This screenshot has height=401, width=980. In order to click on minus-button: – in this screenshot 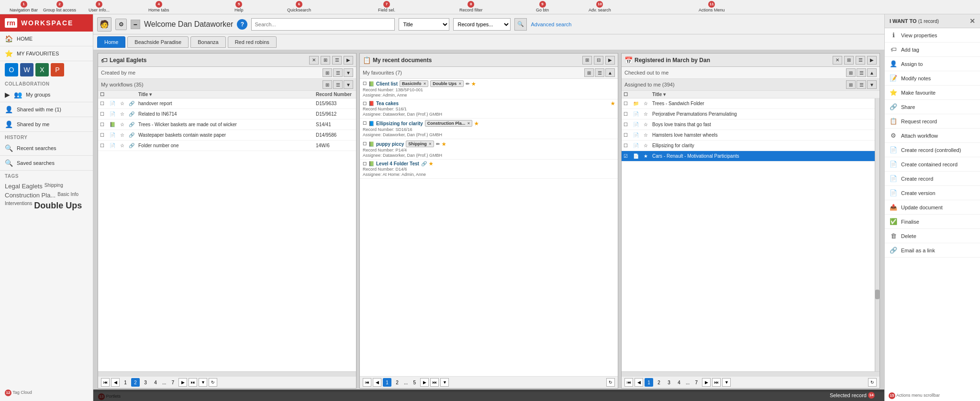, I will do `click(135, 24)`.